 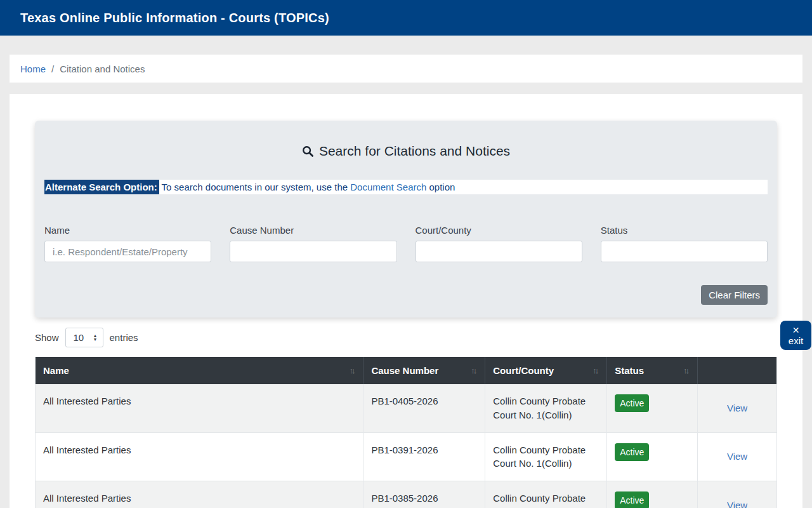 I want to click on status-input, so click(x=684, y=251).